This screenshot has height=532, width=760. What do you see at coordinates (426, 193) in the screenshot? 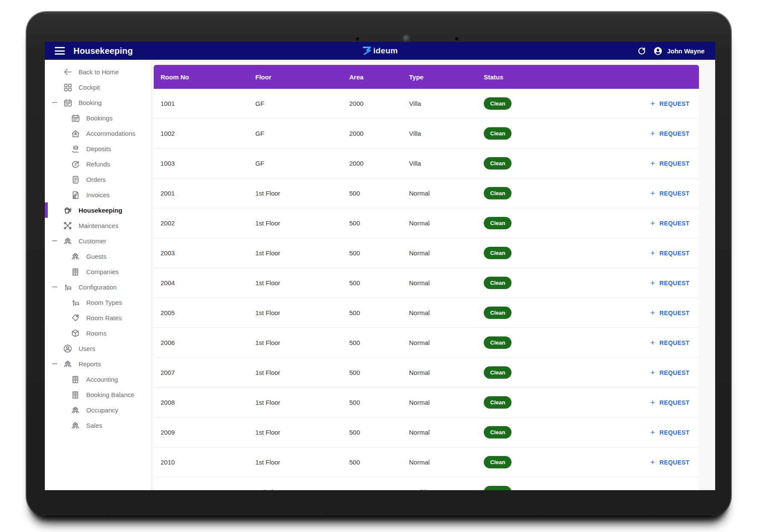
I see `table-row: 20011st Floor500NormalClean+REQUEST` at bounding box center [426, 193].